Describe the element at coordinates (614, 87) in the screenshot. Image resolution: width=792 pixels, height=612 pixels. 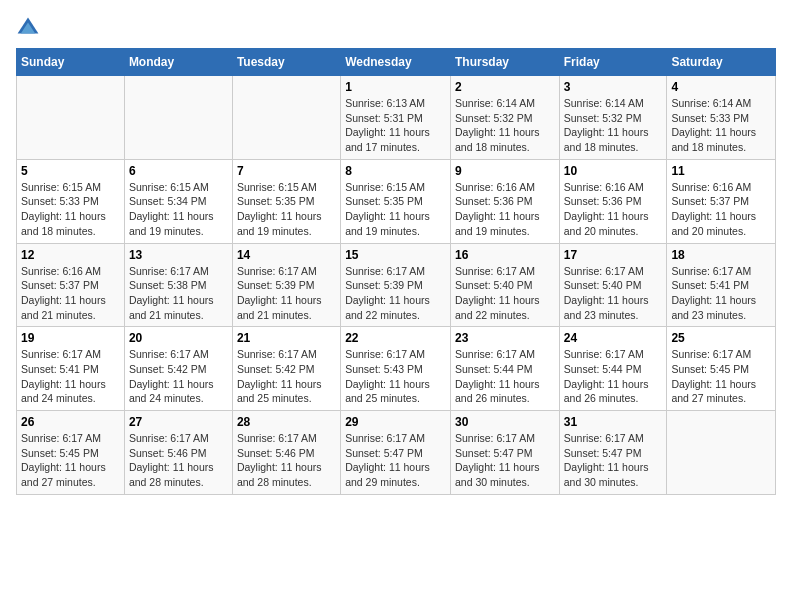
I see `day-number: 3` at that location.